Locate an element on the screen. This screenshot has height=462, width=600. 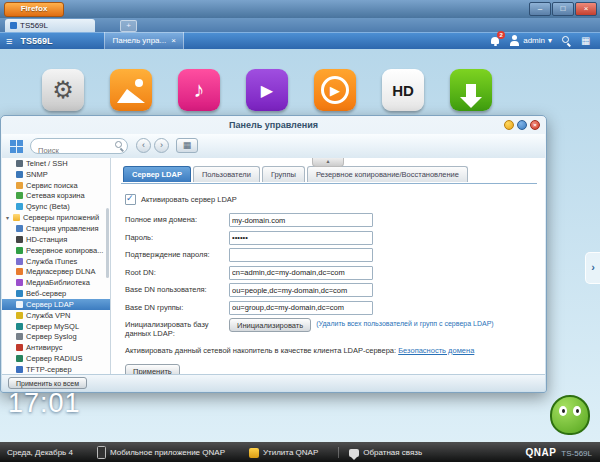
maximize-button: □ is located at coordinates (563, 9).